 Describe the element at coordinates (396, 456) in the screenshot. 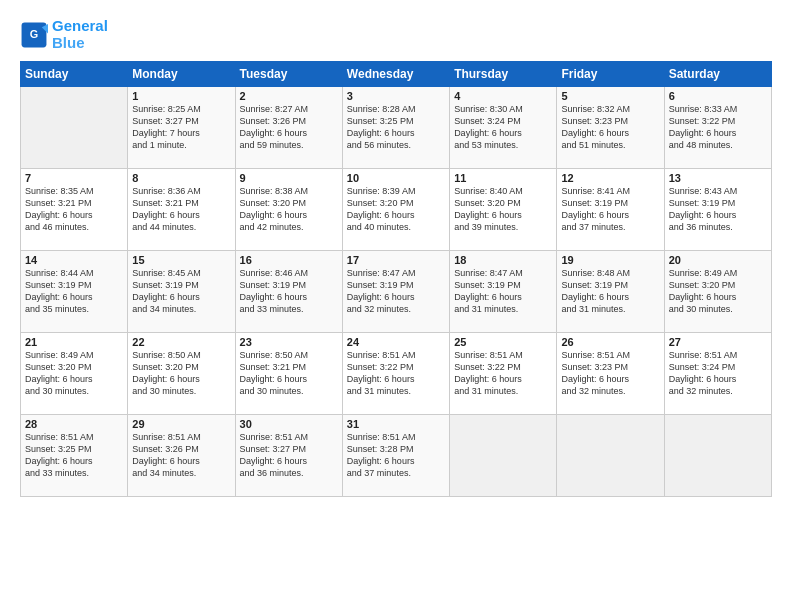

I see `week-row-5: 28Sunrise: 8:51 AMSunset: 3:25 PMDayligh…` at that location.